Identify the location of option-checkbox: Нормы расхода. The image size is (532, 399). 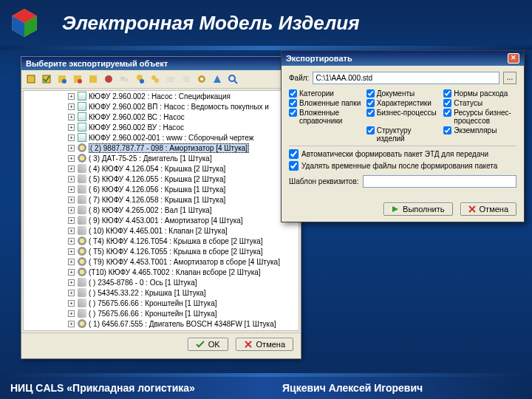
(480, 93).